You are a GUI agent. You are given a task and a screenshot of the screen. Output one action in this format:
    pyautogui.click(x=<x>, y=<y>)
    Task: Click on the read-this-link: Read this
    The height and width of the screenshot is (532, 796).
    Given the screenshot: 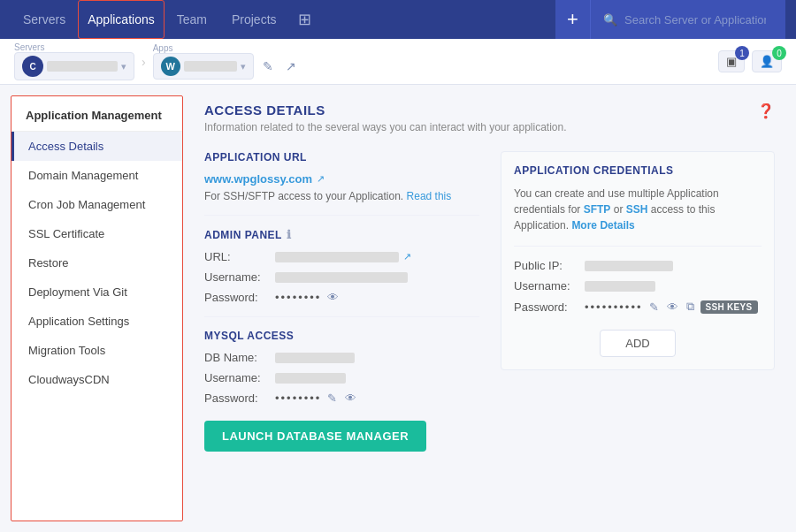 What is the action you would take?
    pyautogui.click(x=430, y=196)
    